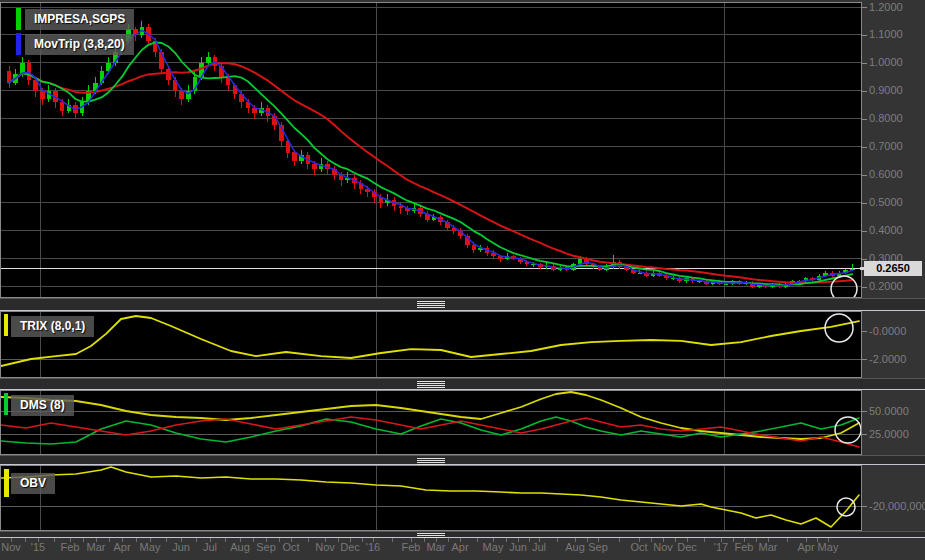 This screenshot has width=925, height=560. Describe the element at coordinates (6, 325) in the screenshot. I see `trix-series-swatch` at that location.